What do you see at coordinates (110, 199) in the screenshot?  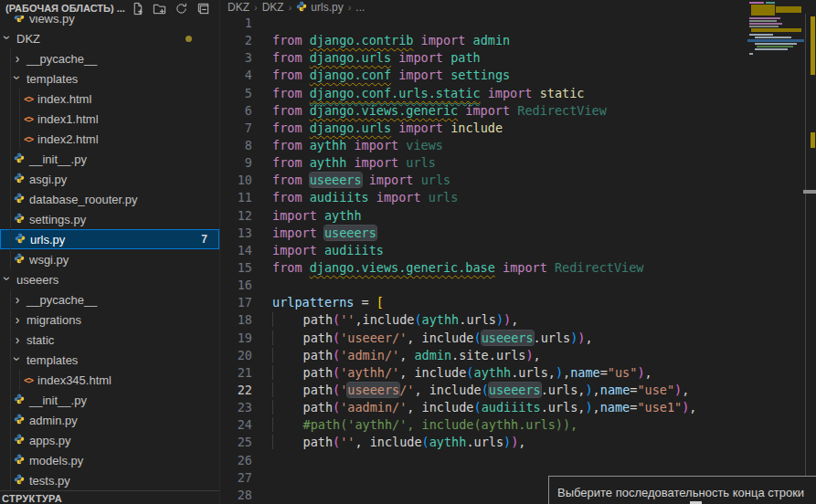 I see `tree-item-database_roouter.py: database_roouter.py` at bounding box center [110, 199].